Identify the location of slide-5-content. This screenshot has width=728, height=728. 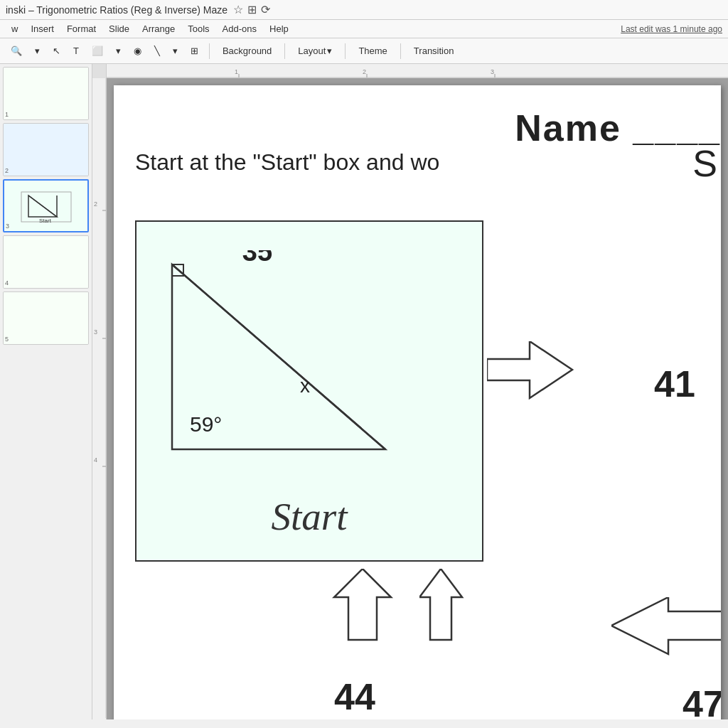
(46, 318).